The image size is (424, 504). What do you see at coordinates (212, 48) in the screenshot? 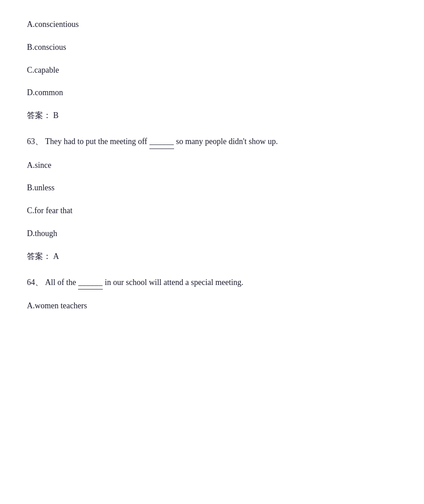
I see `option-b-conscious: B.conscious` at bounding box center [212, 48].